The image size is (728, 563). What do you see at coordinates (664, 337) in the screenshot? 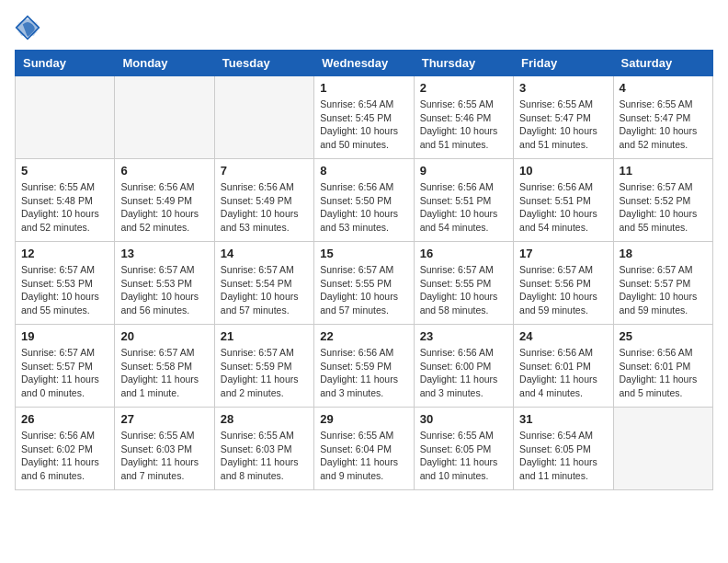
I see `day-number: 25` at bounding box center [664, 337].